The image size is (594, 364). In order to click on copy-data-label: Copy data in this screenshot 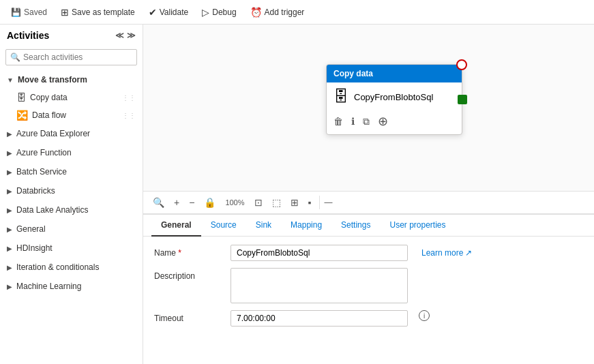, I will do `click(49, 97)`.